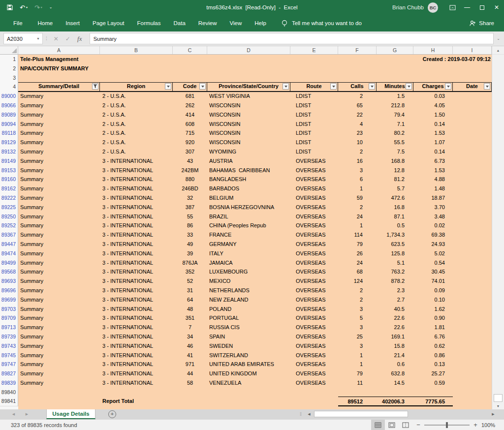 The width and height of the screenshot is (504, 430). What do you see at coordinates (395, 374) in the screenshot?
I see `cell-minutes: 632.8` at bounding box center [395, 374].